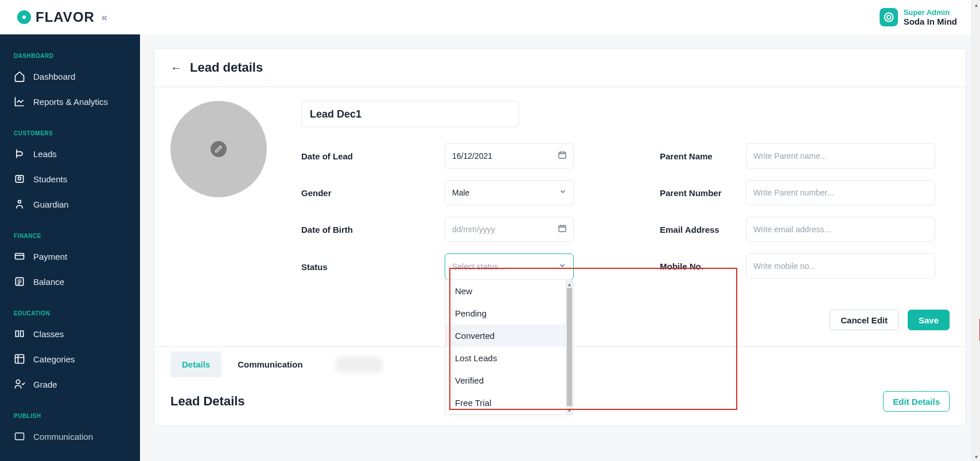  What do you see at coordinates (45, 154) in the screenshot?
I see `sidebar-item-label: Leads` at bounding box center [45, 154].